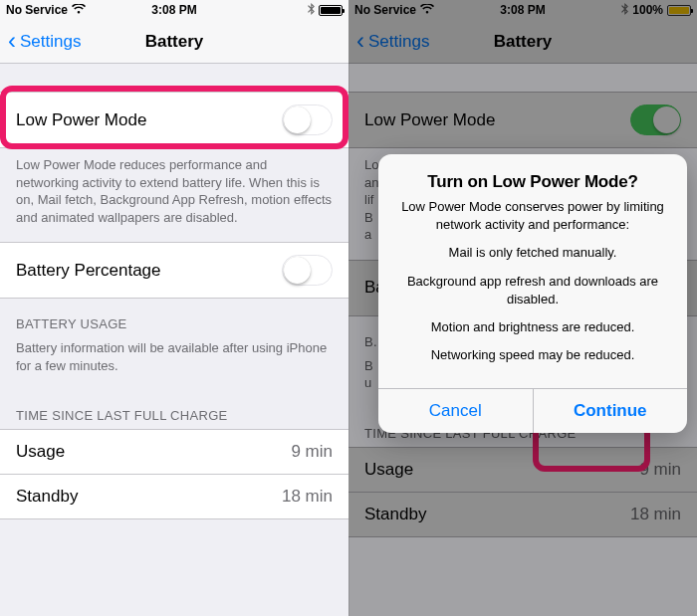  What do you see at coordinates (533, 327) in the screenshot?
I see `alert-bullet: Motion and brightness are reduced.` at bounding box center [533, 327].